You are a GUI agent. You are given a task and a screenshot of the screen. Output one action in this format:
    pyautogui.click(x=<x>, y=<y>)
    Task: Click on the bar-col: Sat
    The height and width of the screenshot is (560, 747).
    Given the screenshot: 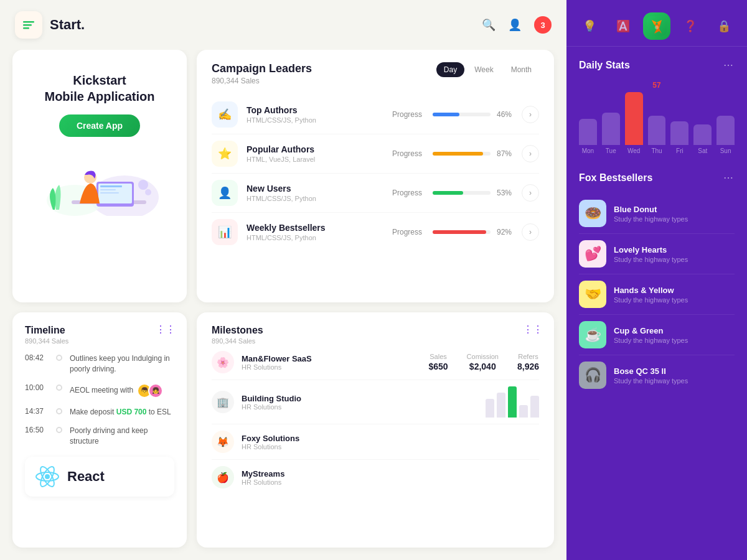 What is the action you would take?
    pyautogui.click(x=702, y=139)
    